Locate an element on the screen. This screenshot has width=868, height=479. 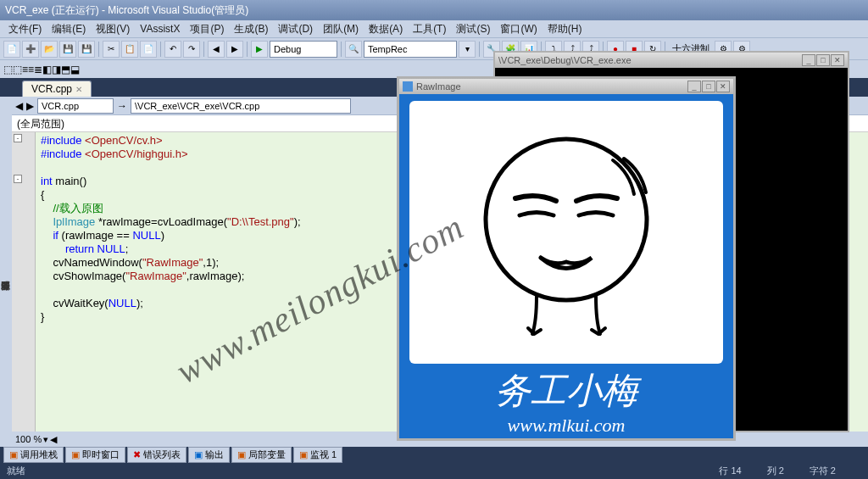
rawimage-title: RawImage is located at coordinates (439, 86).